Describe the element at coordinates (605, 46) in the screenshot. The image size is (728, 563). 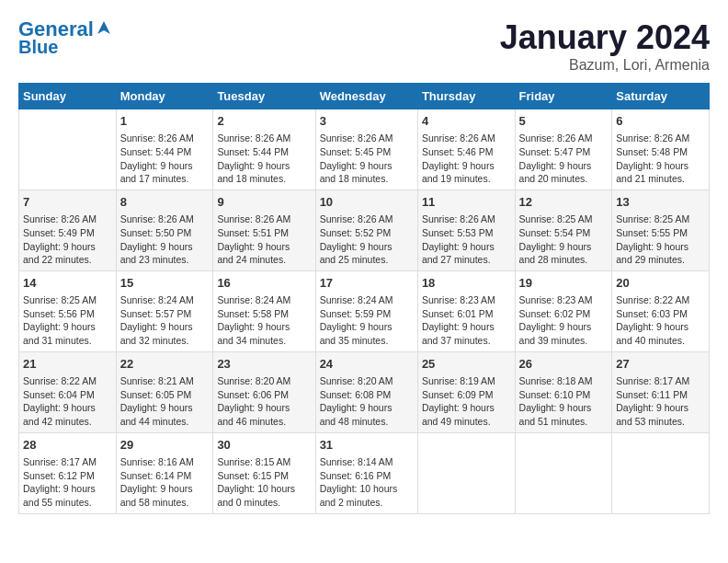
I see `title-block: January 2024 Bazum, Lori, Armenia` at that location.